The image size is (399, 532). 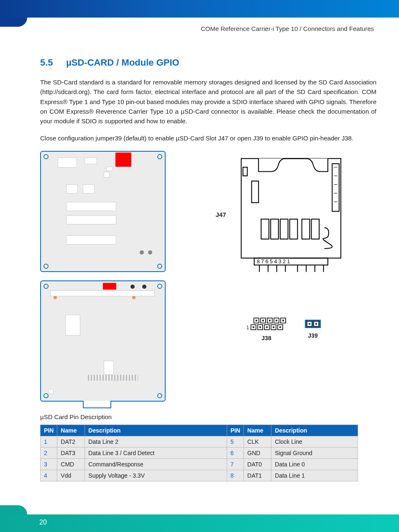 I want to click on paragraph-1: The SD-Card standard is a standard for r…, so click(x=208, y=102).